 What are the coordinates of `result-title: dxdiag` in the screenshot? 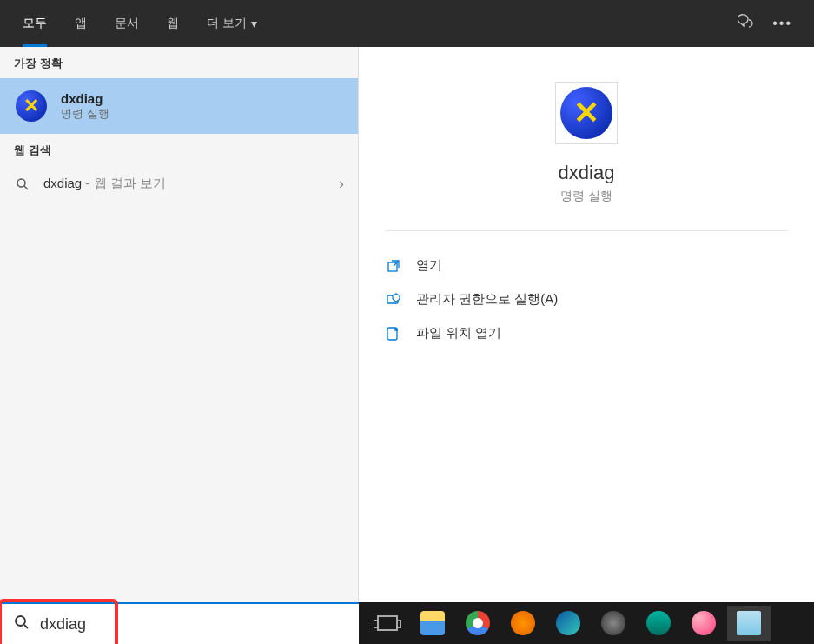 It's located at (85, 99).